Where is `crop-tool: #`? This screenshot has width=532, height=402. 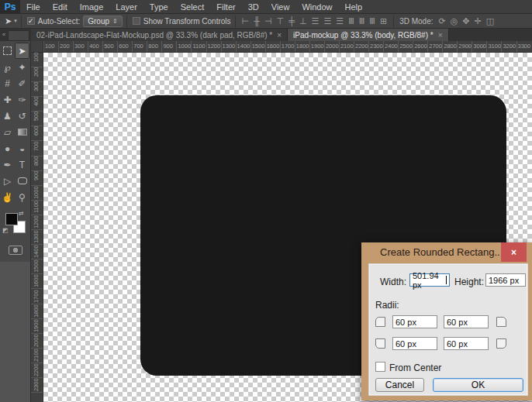 crop-tool: # is located at coordinates (8, 84).